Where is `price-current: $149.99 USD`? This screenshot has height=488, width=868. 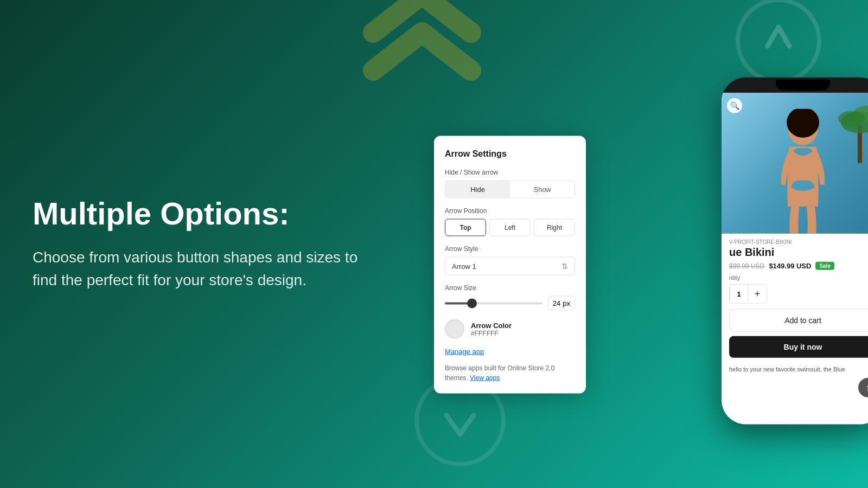 price-current: $149.99 USD is located at coordinates (790, 266).